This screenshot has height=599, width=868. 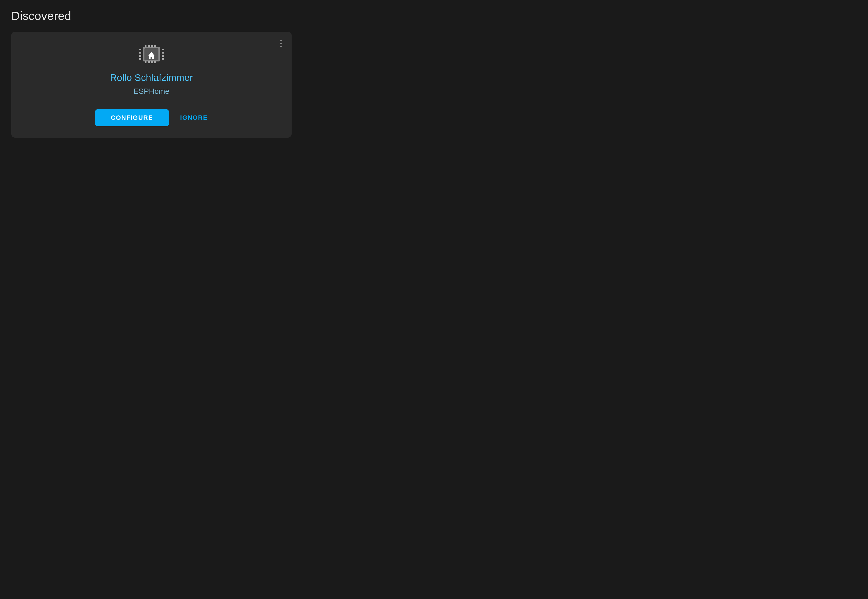 I want to click on esphome-chip-icon, so click(x=152, y=54).